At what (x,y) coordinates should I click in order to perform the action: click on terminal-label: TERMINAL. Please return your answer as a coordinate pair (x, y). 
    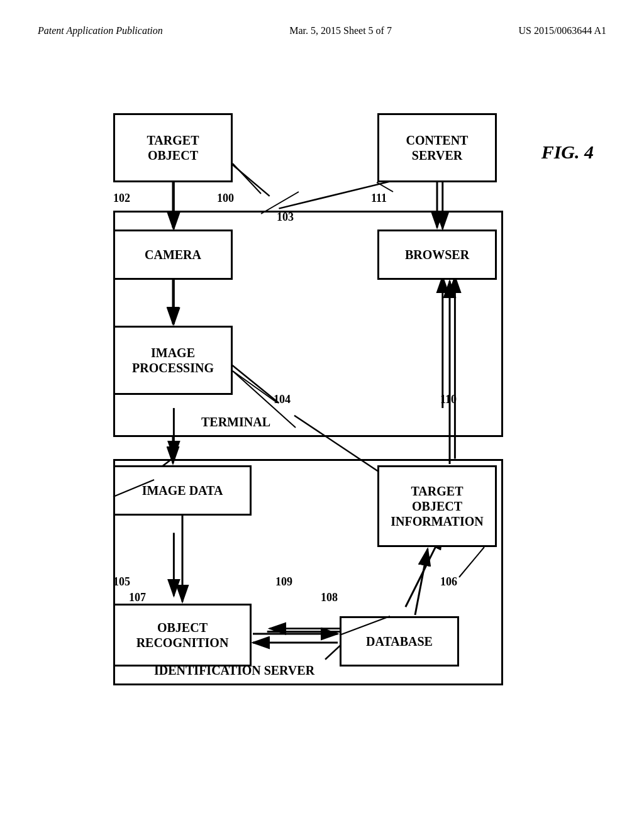
    Looking at the image, I should click on (236, 423).